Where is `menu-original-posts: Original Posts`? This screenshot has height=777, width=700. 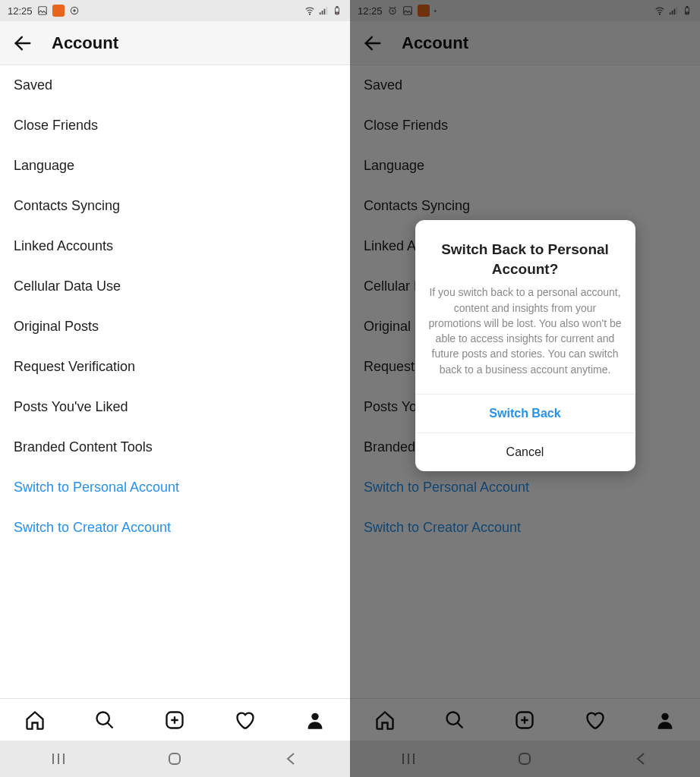 menu-original-posts: Original Posts is located at coordinates (175, 326).